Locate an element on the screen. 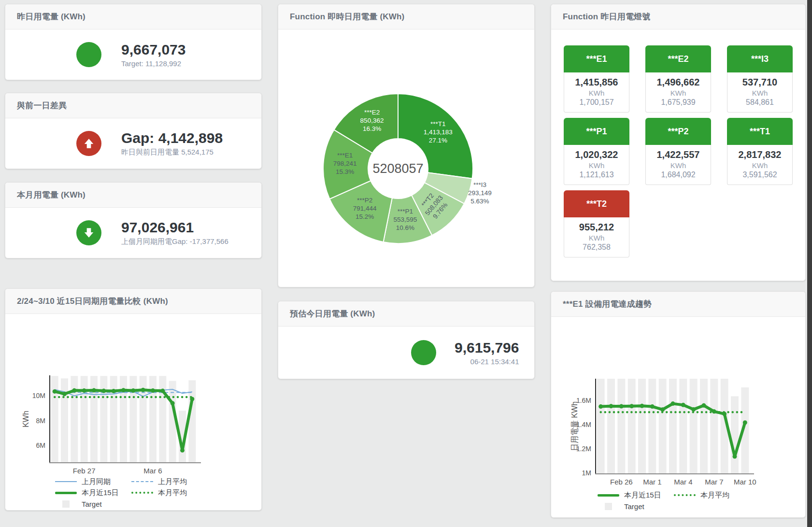  status-tile: ***T12,817,832KWh3,591,562 is located at coordinates (760, 152).